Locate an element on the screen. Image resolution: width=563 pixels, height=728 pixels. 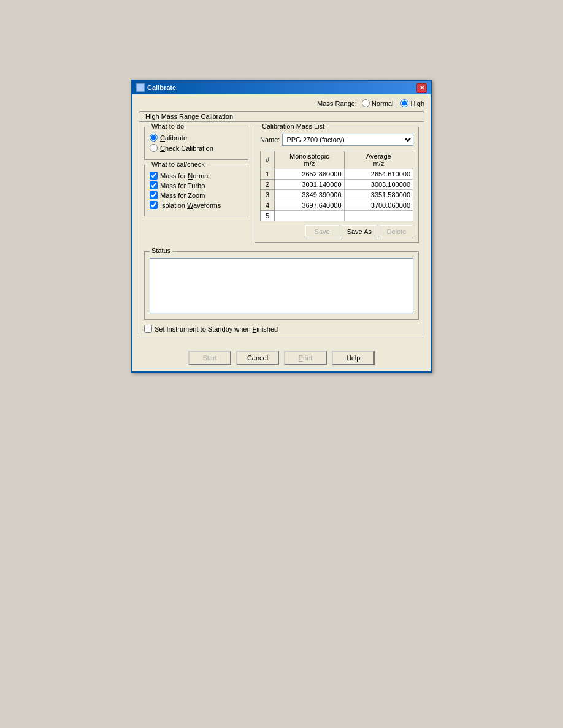
row-3-avg: 3351.580000 is located at coordinates (378, 195).